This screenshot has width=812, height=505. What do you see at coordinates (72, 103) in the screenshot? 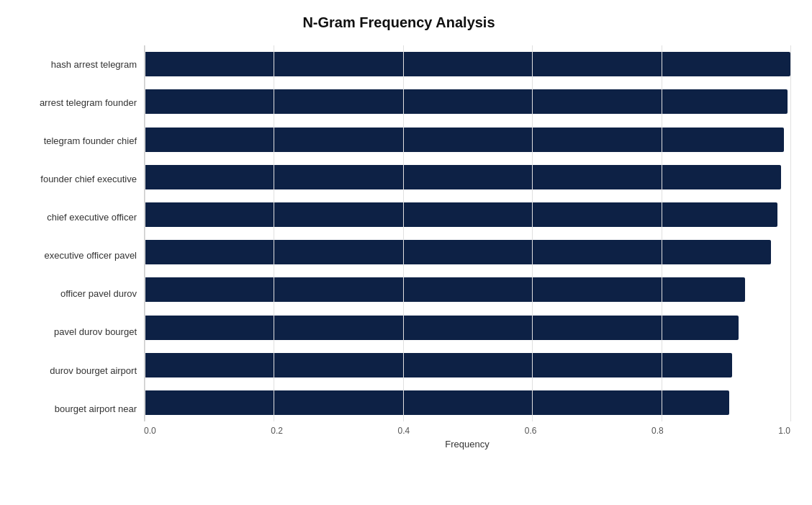
I see `y-label: arrest telegram founder` at bounding box center [72, 103].